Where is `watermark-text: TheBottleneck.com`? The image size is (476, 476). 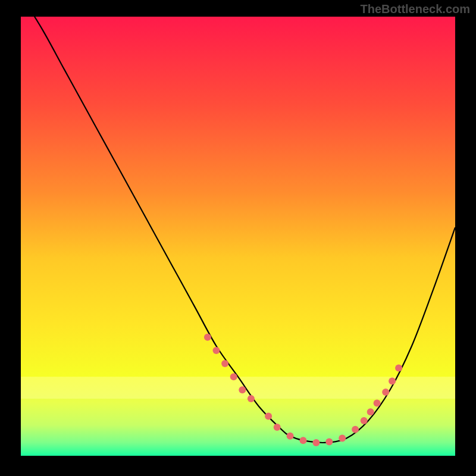 watermark-text: TheBottleneck.com is located at coordinates (415, 10).